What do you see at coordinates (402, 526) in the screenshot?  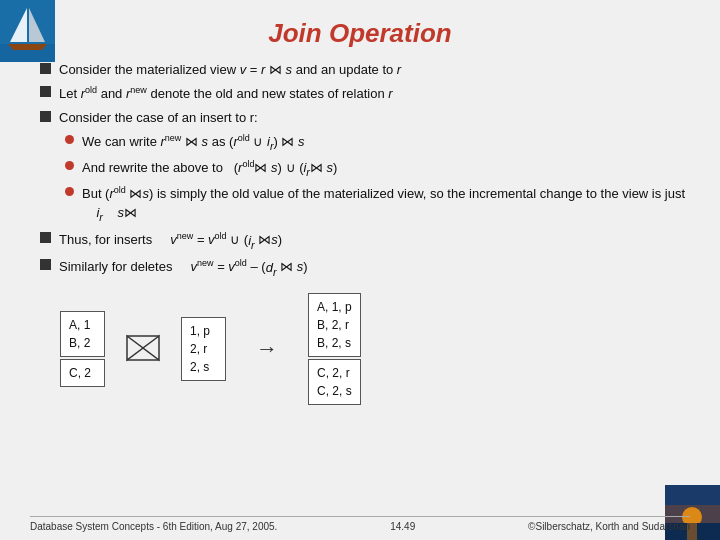 I see `footer-center: 14.49` at bounding box center [402, 526].